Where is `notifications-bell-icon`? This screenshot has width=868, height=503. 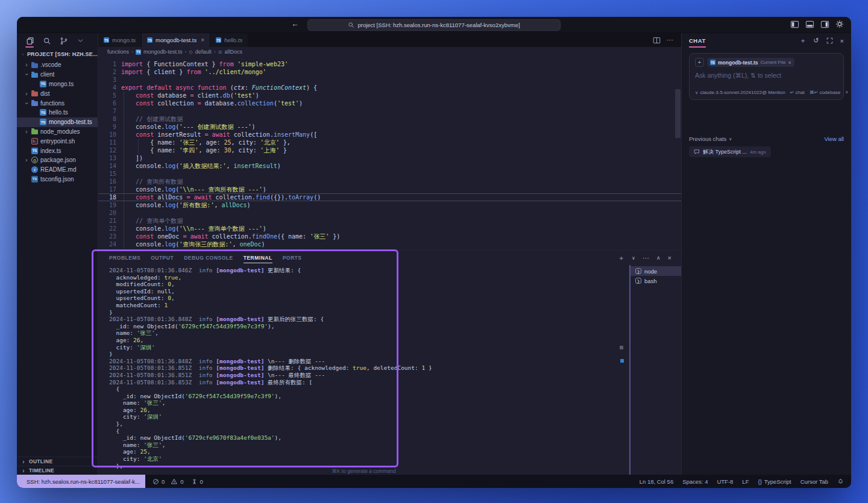
notifications-bell-icon is located at coordinates (840, 482).